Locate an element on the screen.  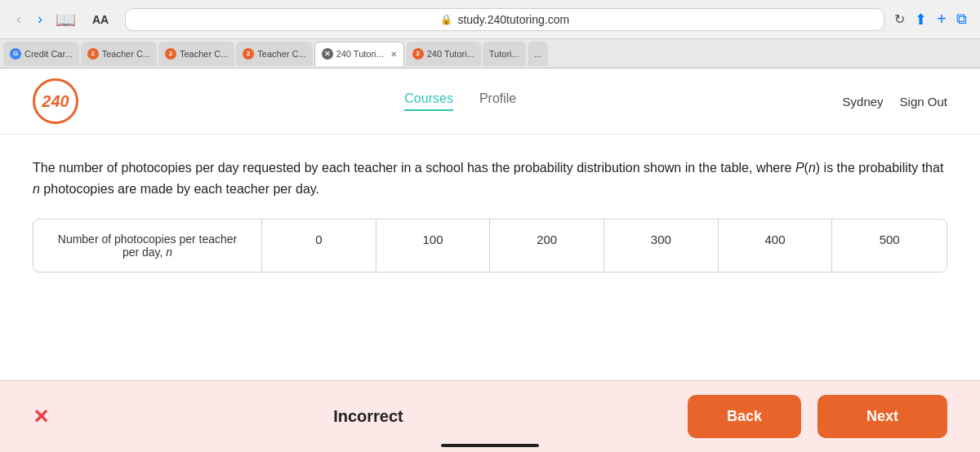
table-col-500: 500 is located at coordinates (889, 246).